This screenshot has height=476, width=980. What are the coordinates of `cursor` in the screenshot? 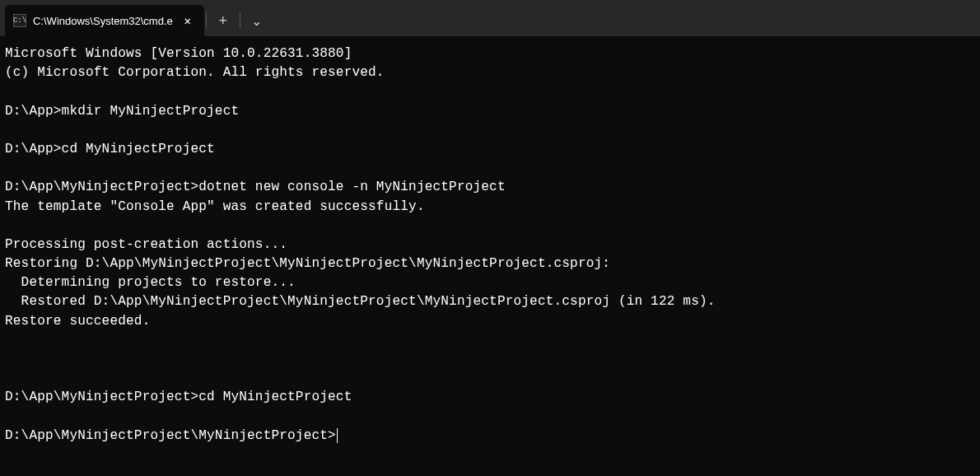 It's located at (338, 436).